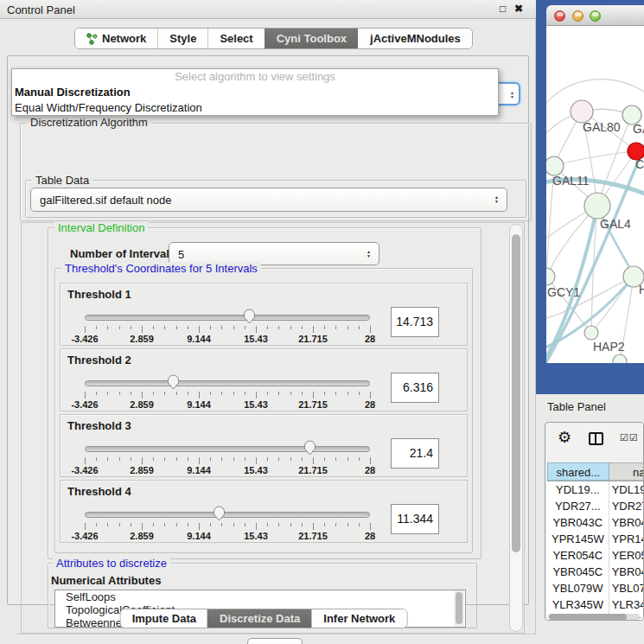 This screenshot has width=644, height=644. Describe the element at coordinates (116, 38) in the screenshot. I see `tab-network: Network` at that location.